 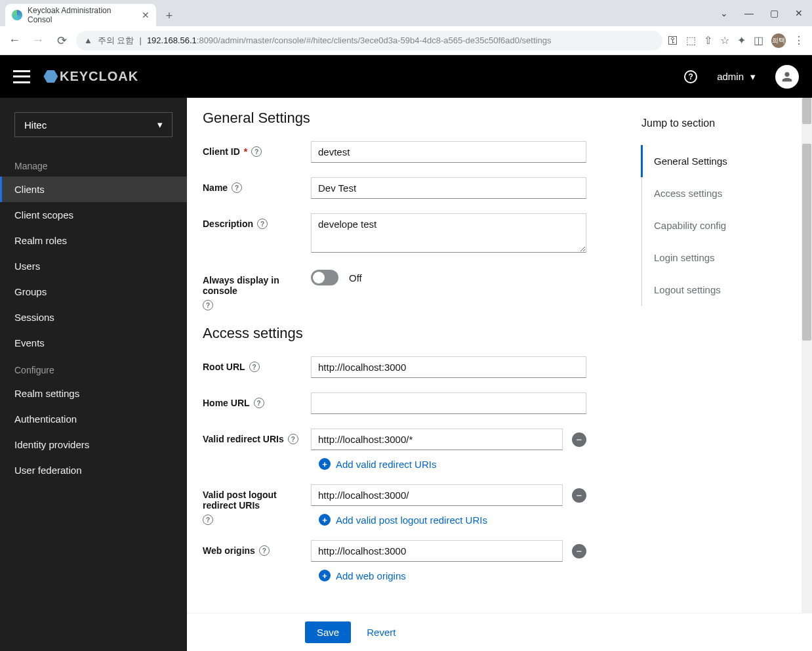 What do you see at coordinates (408, 152) in the screenshot?
I see `row-client-id: Client ID * ?` at bounding box center [408, 152].